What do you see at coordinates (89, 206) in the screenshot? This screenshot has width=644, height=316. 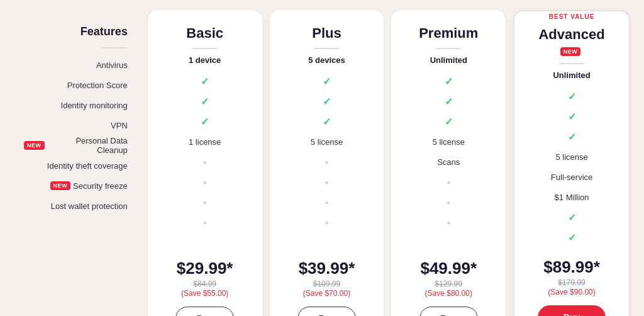 I see `feature-label-lost-wallet: Lost wallet protection` at bounding box center [89, 206].